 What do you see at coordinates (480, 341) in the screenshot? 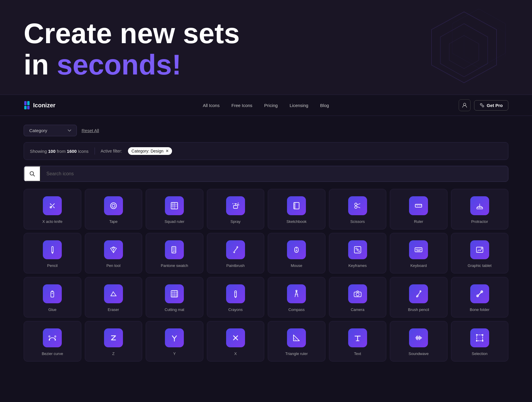
I see `icon-card-selection: Selection` at bounding box center [480, 341].